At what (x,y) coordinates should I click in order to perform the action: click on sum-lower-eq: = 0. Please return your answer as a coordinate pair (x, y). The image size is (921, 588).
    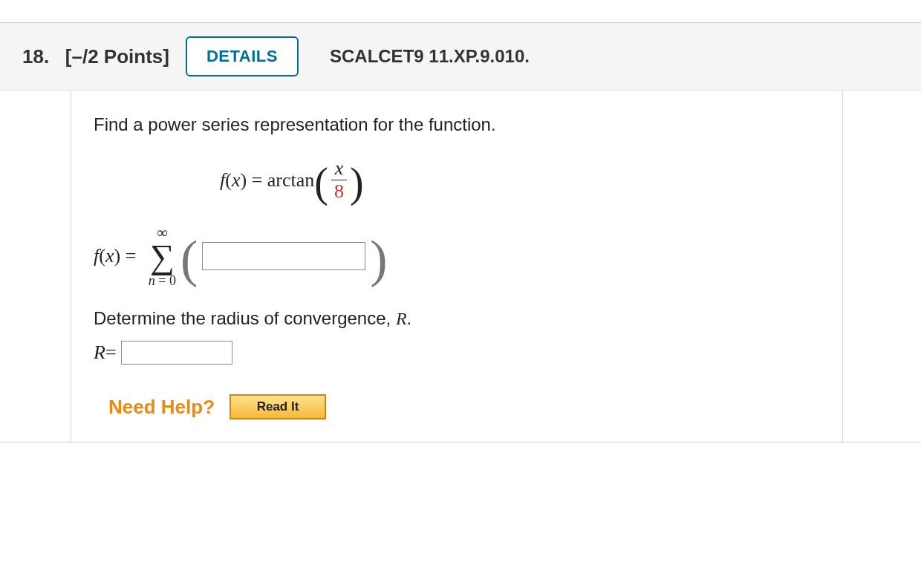
    Looking at the image, I should click on (166, 281).